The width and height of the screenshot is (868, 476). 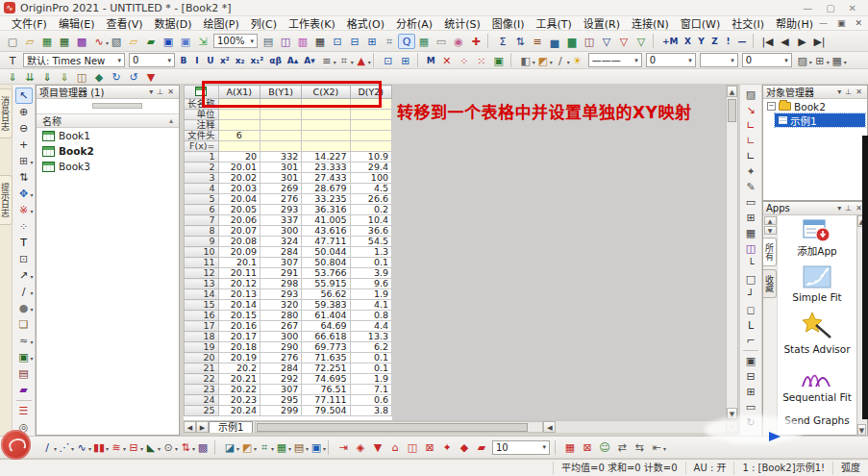 I want to click on menu-item: 设置(R), so click(x=602, y=23).